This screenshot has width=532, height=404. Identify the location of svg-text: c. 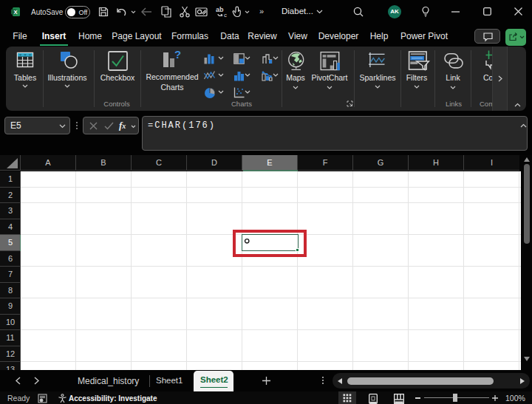
(225, 15).